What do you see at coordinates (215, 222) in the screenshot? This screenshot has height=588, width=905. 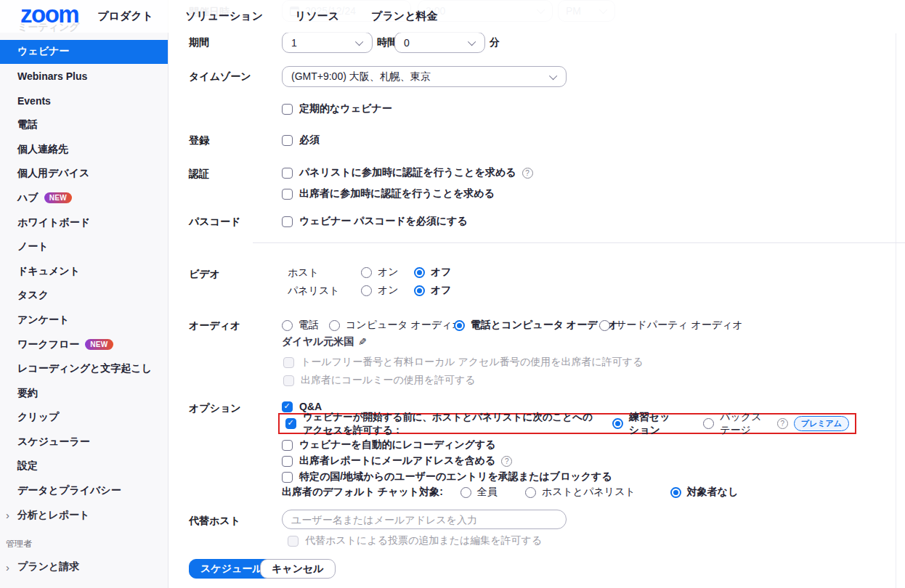 I see `passcode-label: パスコード` at bounding box center [215, 222].